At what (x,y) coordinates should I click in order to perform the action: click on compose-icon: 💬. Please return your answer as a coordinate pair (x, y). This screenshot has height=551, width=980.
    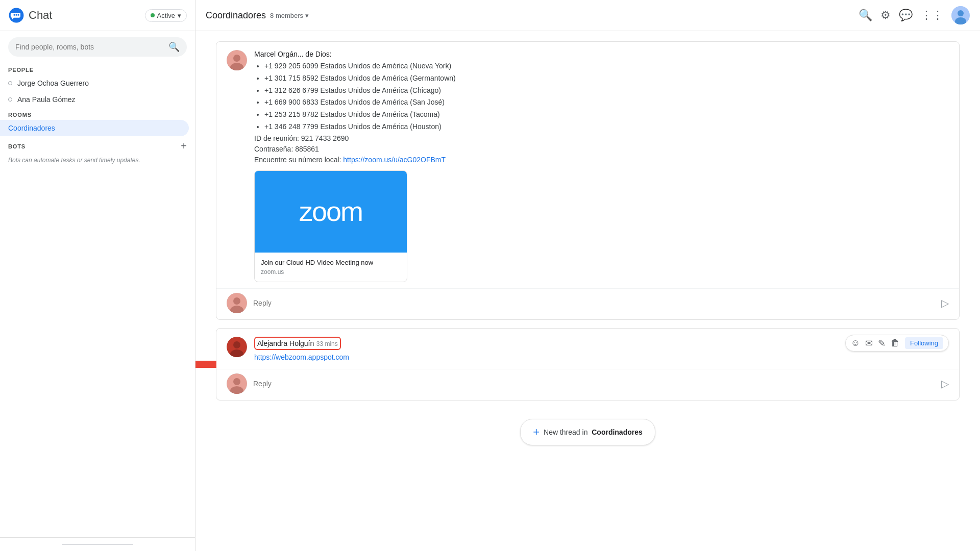
    Looking at the image, I should click on (905, 15).